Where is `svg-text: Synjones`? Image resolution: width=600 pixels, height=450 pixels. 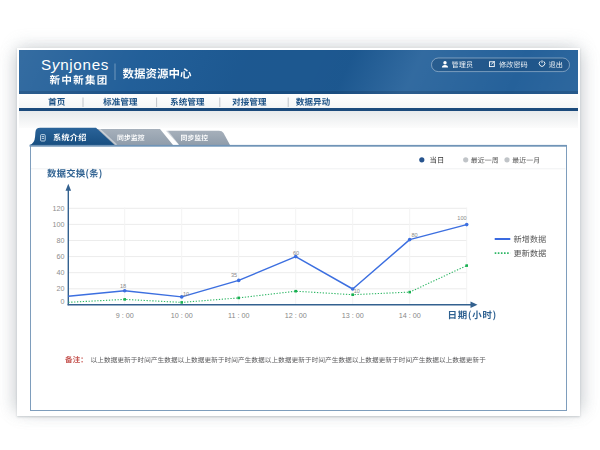
svg-text: Synjones is located at coordinates (75, 64).